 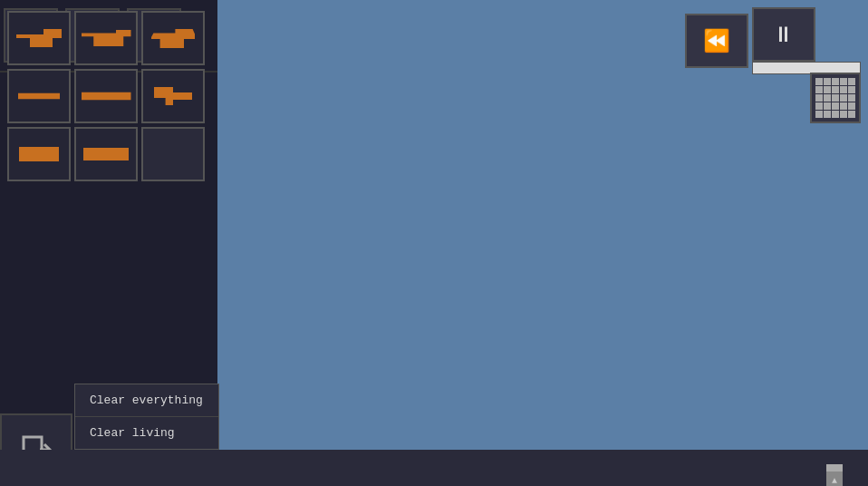 What do you see at coordinates (806, 41) in the screenshot?
I see `speed-control-group: ⏸` at bounding box center [806, 41].